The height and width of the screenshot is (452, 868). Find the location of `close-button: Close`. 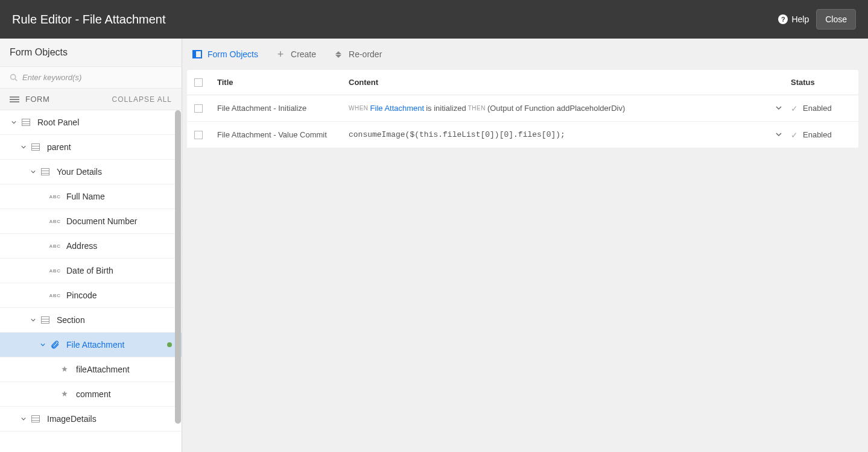

close-button: Close is located at coordinates (836, 19).